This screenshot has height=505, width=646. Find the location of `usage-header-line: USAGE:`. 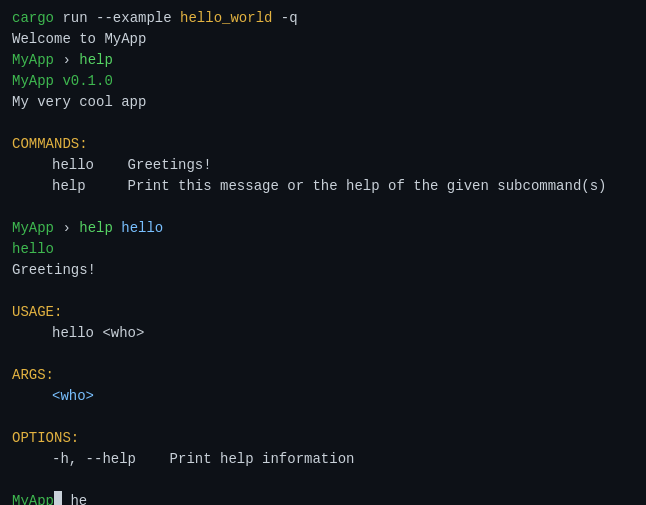

usage-header-line: USAGE: is located at coordinates (323, 312).